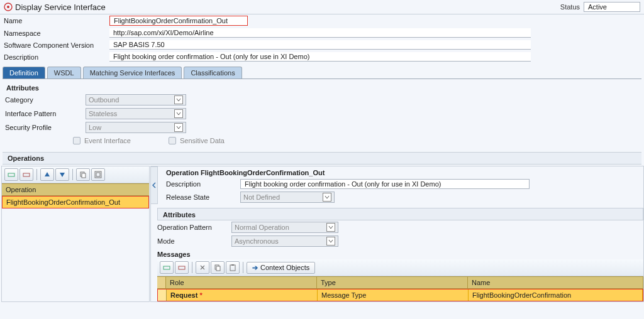  I want to click on col-name: Name, so click(556, 283).